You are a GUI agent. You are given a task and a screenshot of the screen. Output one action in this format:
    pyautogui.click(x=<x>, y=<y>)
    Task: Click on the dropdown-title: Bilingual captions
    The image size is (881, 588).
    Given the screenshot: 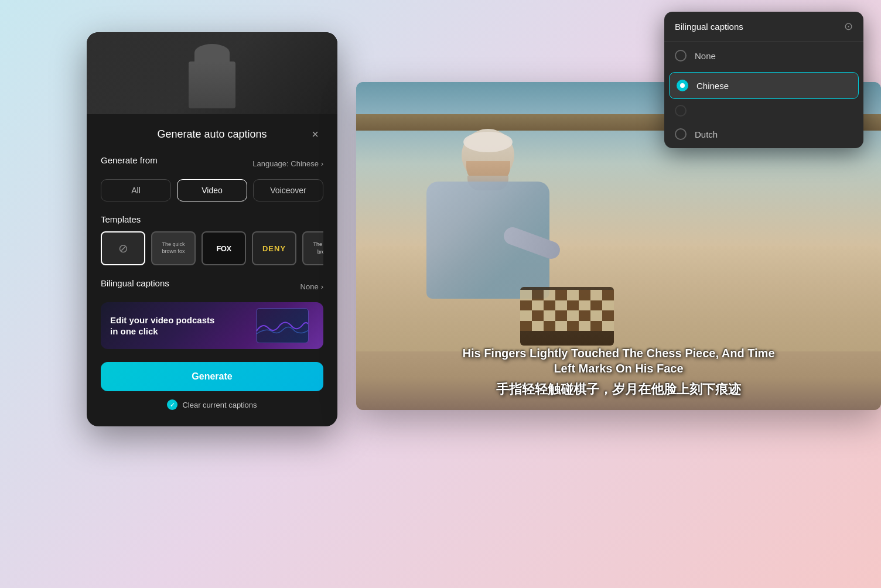 What is the action you would take?
    pyautogui.click(x=709, y=27)
    